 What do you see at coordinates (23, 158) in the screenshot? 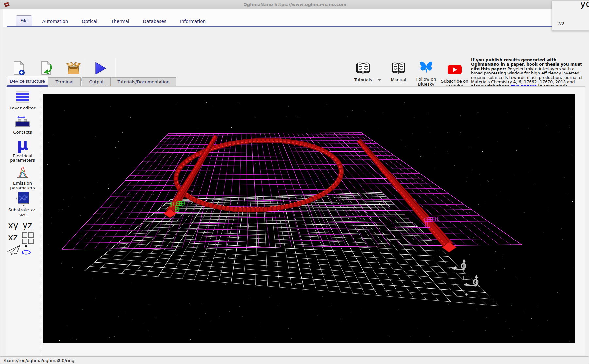
I see `electrical-parameters-label: Electrical parameters` at bounding box center [23, 158].